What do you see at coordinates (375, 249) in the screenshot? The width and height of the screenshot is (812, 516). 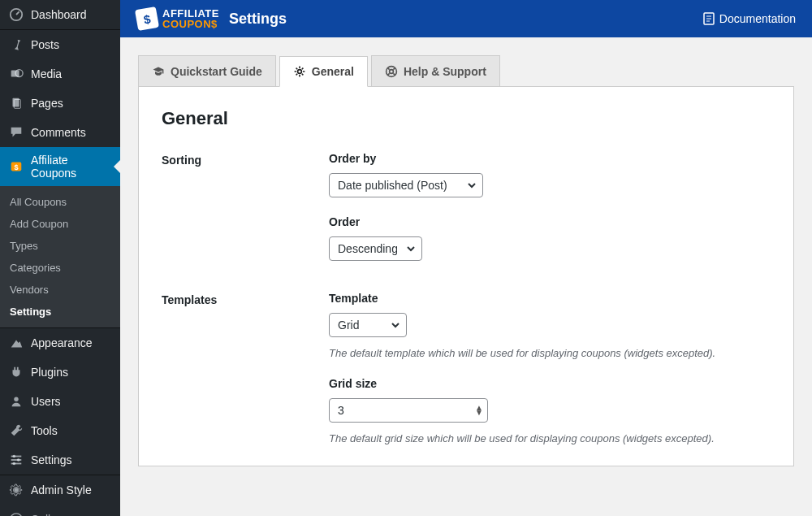 I see `order-select-input: Descending` at bounding box center [375, 249].